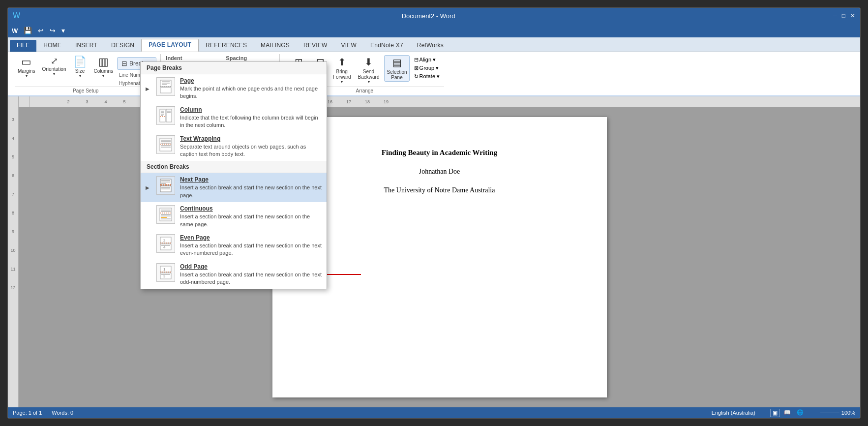 The image size is (868, 426). What do you see at coordinates (316, 46) in the screenshot?
I see `tab-review: REVIEW` at bounding box center [316, 46].